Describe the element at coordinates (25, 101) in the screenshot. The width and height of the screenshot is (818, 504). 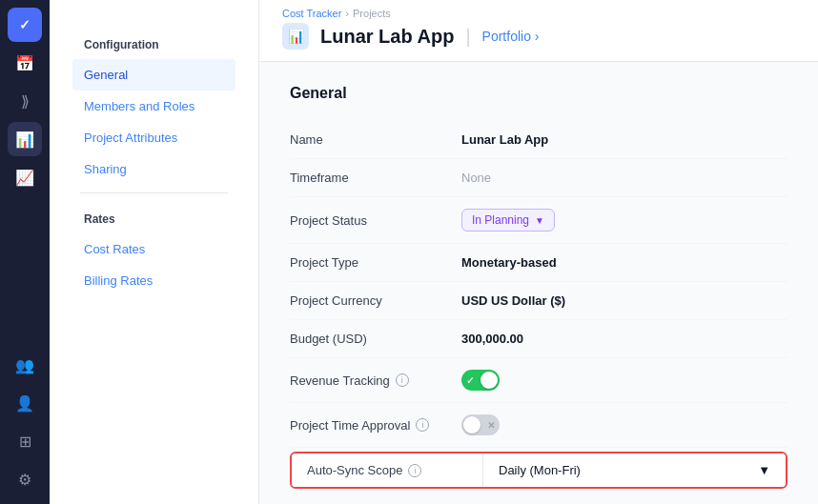
I see `chevron-icon: ⟫` at that location.